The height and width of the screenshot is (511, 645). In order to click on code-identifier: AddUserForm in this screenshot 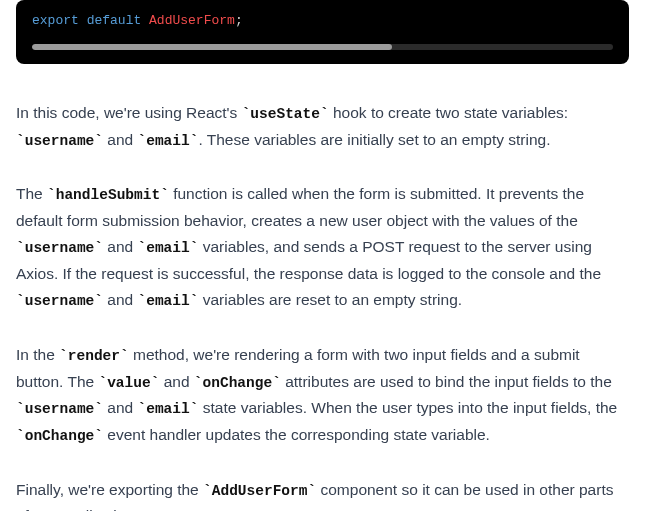, I will do `click(192, 20)`.